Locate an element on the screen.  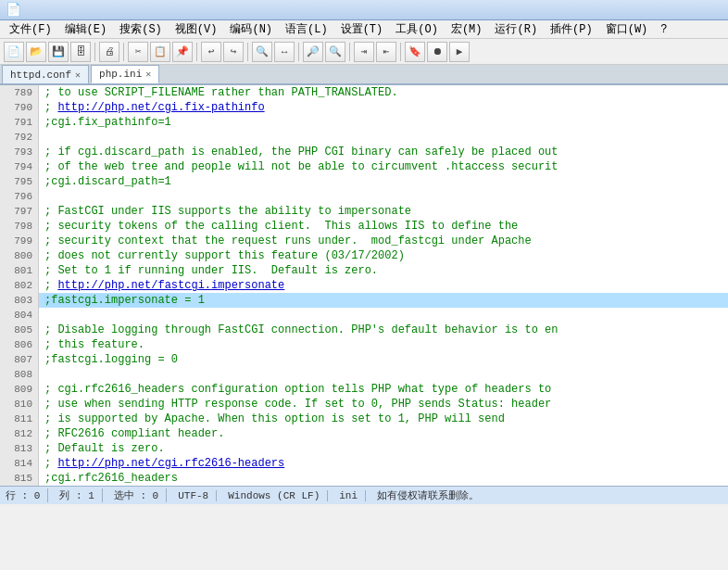
line-text: ; cgi.rfc2616_headers configuration opti… is located at coordinates (383, 389).